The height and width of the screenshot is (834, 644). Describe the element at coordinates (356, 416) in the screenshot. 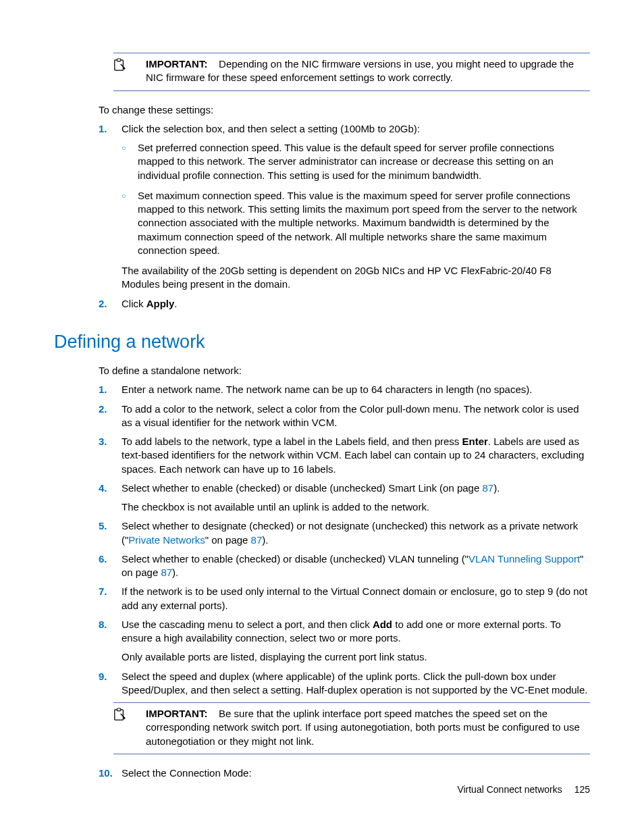

I see `list-item-text: To add a color to the network, select a …` at that location.